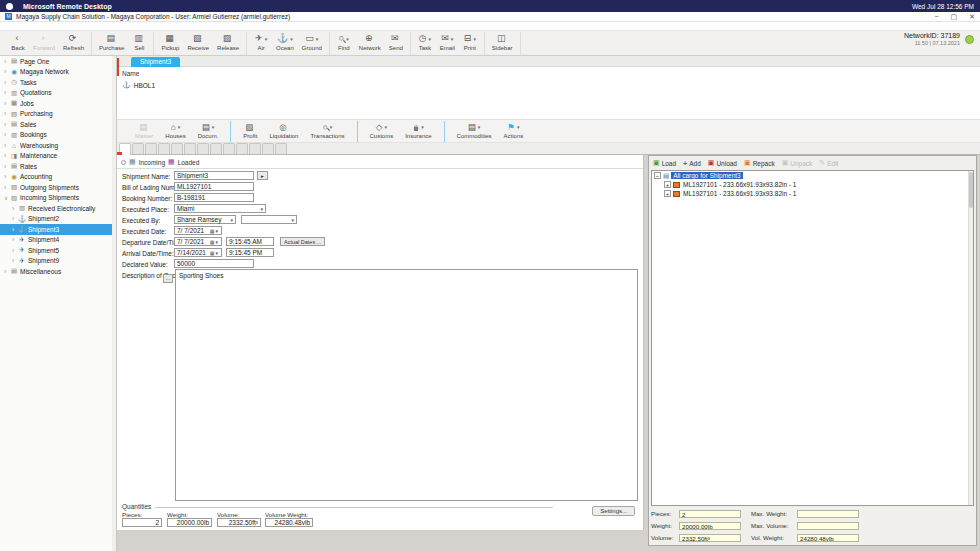  What do you see at coordinates (692, 164) in the screenshot?
I see `cargo-toolbar-button: +Add` at bounding box center [692, 164].